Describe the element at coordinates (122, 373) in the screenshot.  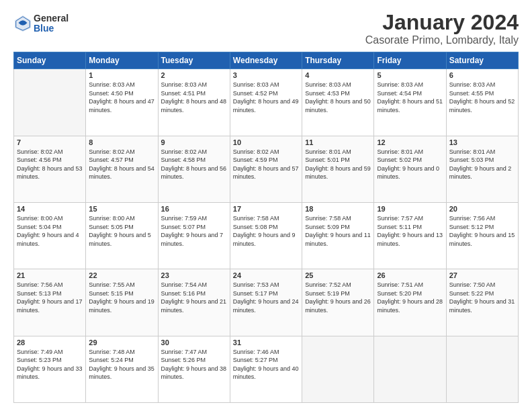
I see `daylight-text: Daylight: 9 hours and 35 minutes.` at that location.